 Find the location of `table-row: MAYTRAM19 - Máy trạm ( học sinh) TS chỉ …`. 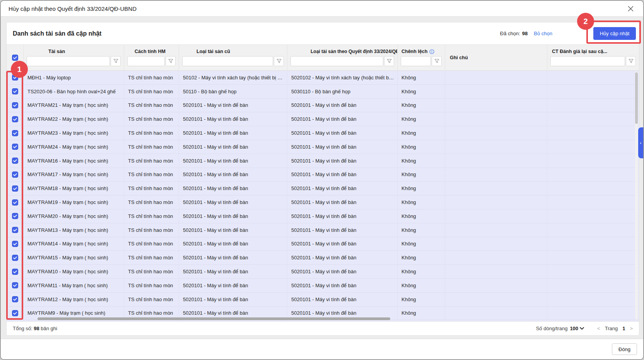

table-row: MAYTRAM19 - Máy trạm ( học sinh) TS chỉ … is located at coordinates (323, 202).